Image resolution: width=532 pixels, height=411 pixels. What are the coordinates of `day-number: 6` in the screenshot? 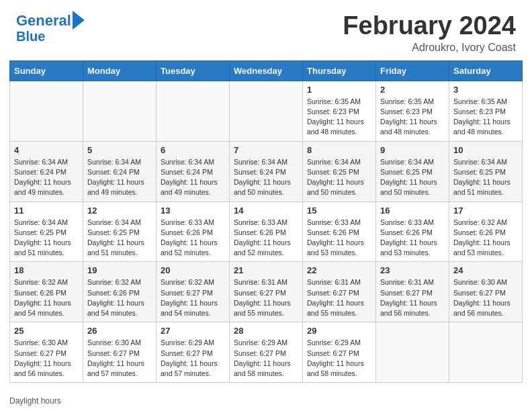 It's located at (193, 150).